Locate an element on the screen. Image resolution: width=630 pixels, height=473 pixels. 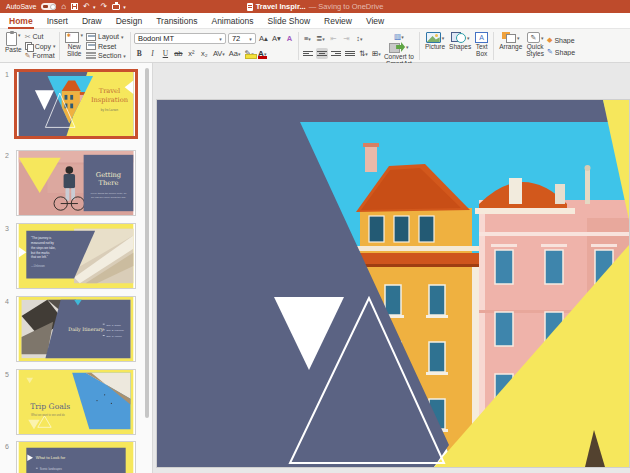
reset-button: Reset is located at coordinates (106, 46).